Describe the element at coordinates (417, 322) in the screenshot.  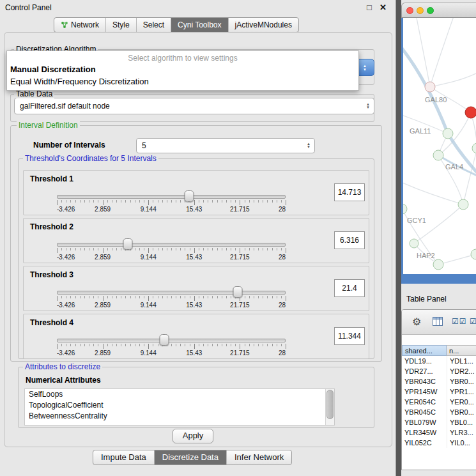
I see `gear-icon: ⚙` at that location.